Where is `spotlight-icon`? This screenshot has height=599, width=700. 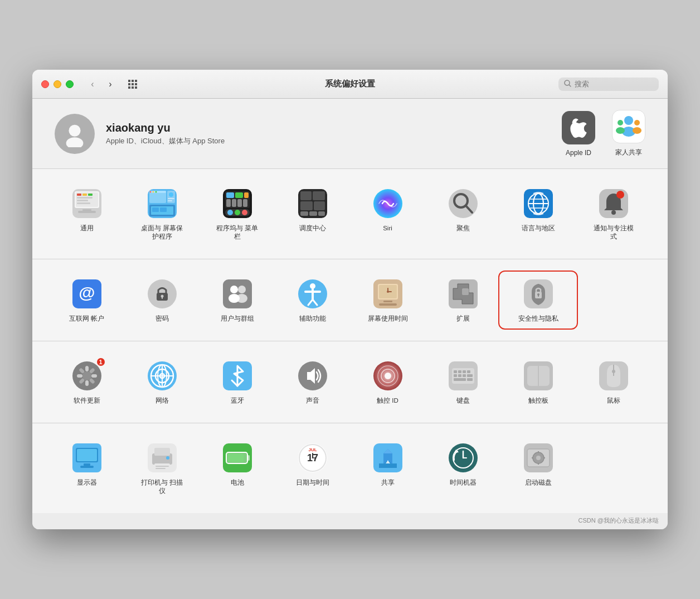
spotlight-icon is located at coordinates (463, 204).